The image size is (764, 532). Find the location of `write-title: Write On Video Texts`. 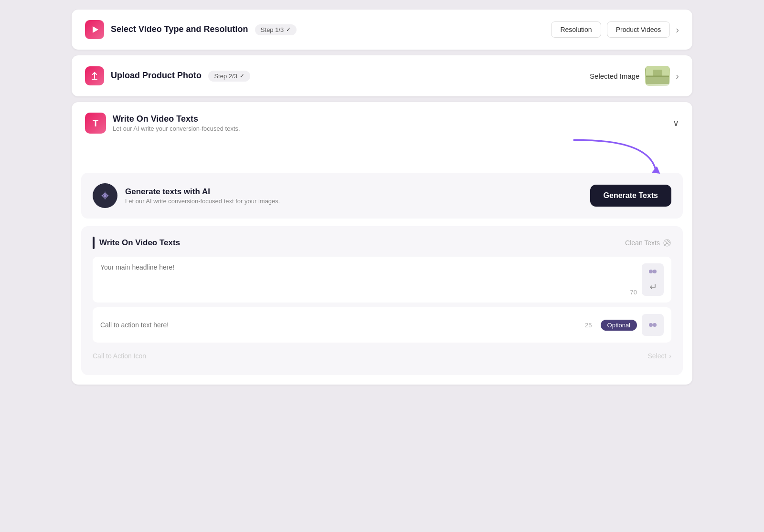

write-title: Write On Video Texts is located at coordinates (177, 119).